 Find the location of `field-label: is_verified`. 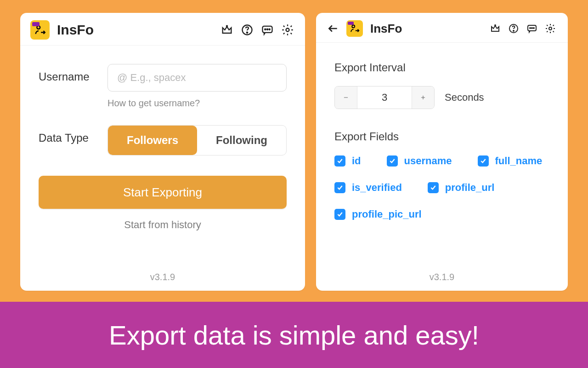

field-label: is_verified is located at coordinates (377, 188).